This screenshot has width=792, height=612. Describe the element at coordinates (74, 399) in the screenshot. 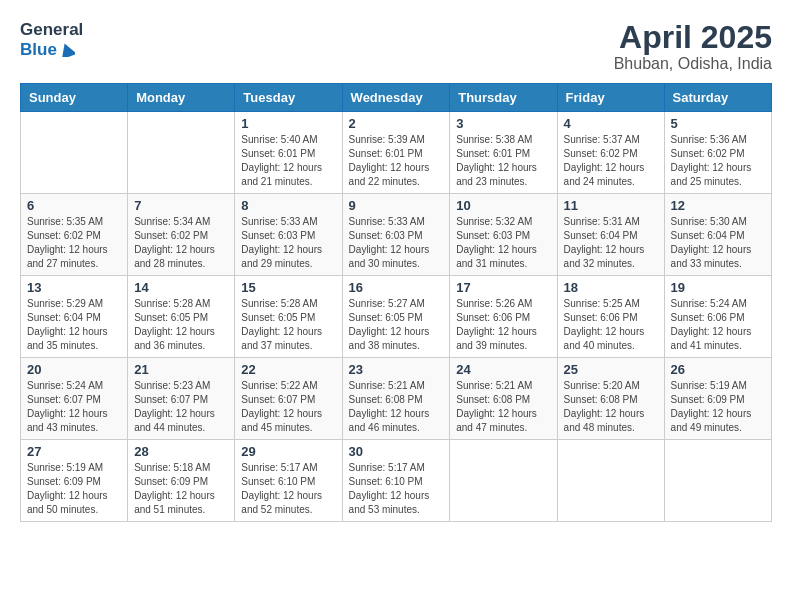

I see `calendar-cell: 20Sunrise: 5:24 AM Sunset: 6:07 PM Dayli…` at that location.